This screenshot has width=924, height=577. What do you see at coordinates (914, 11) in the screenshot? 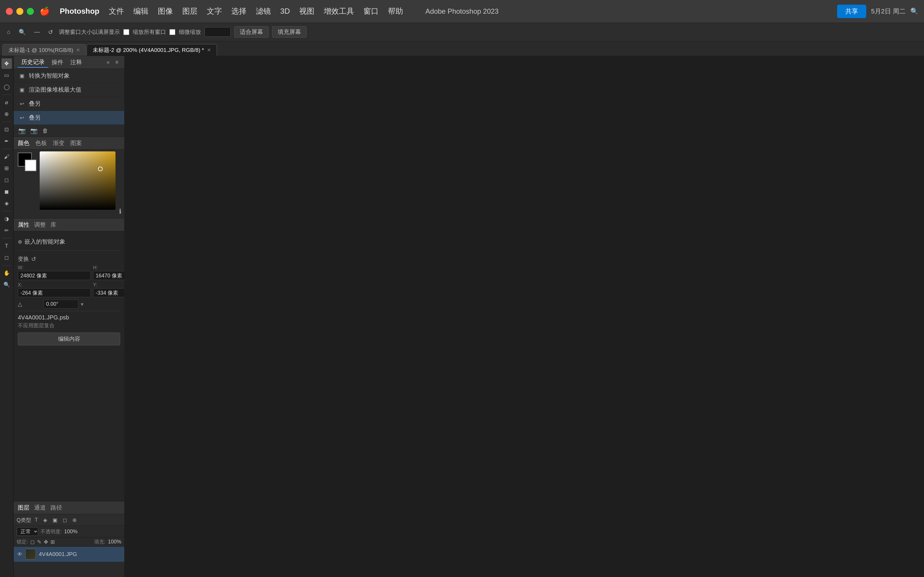
I see `search-icon: 🔍` at bounding box center [914, 11].